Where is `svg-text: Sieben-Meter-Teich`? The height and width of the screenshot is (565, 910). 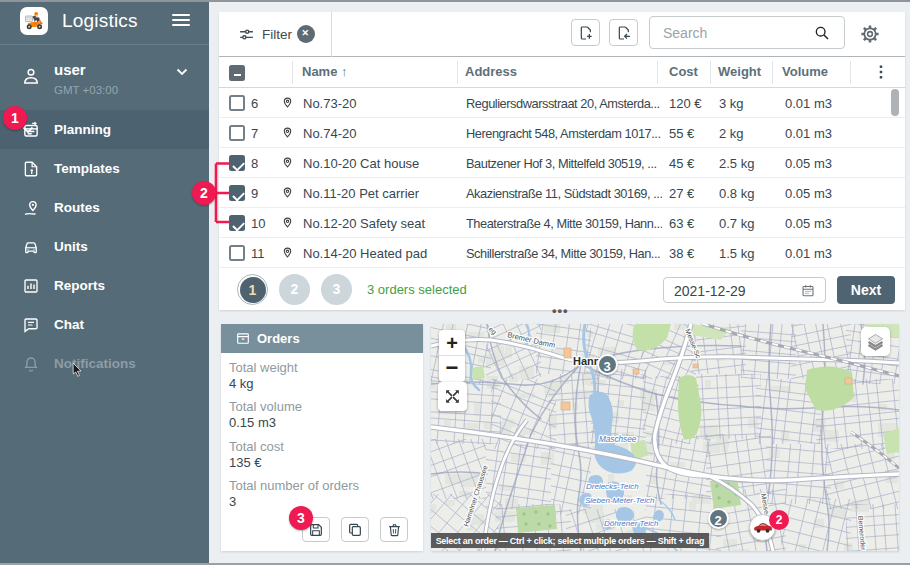 svg-text: Sieben-Meter-Teich is located at coordinates (620, 500).